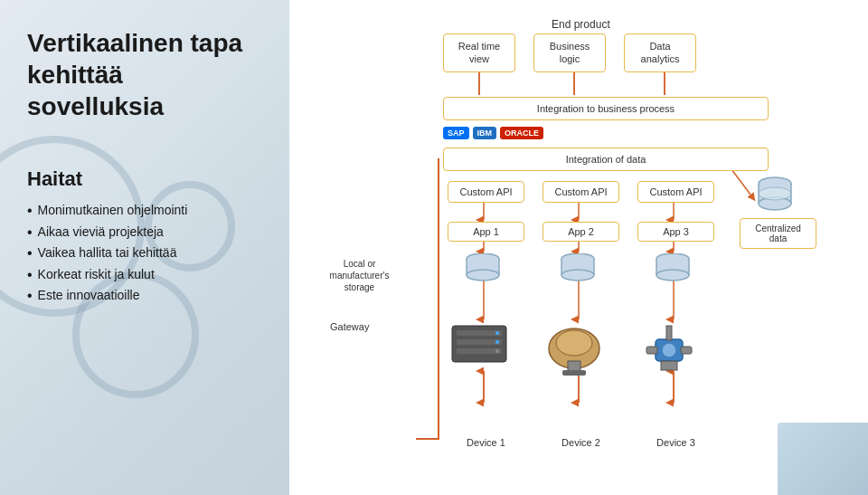 This screenshot has height=495, width=868. What do you see at coordinates (494, 133) in the screenshot?
I see `logos-row: SAP IBM ORACLE` at bounding box center [494, 133].